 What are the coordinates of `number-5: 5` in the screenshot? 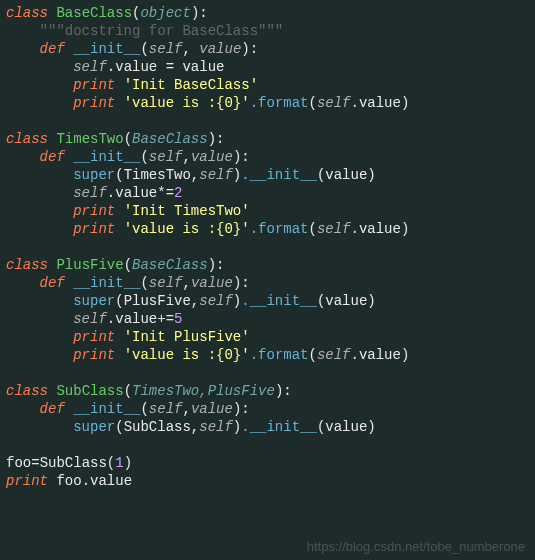 It's located at (178, 319).